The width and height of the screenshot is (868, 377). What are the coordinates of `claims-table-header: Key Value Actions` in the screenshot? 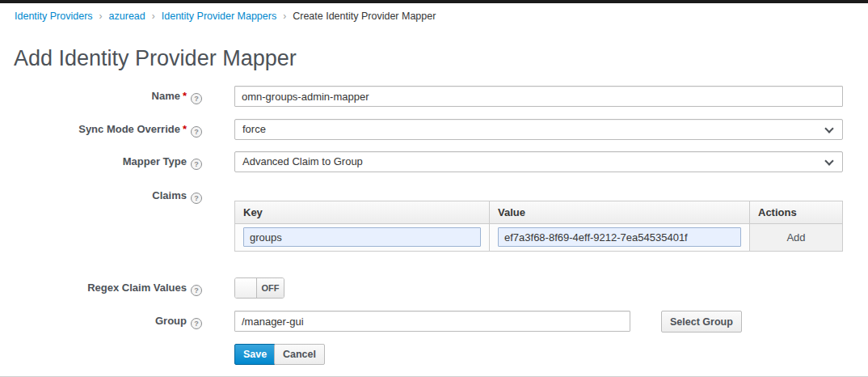 It's located at (538, 213).